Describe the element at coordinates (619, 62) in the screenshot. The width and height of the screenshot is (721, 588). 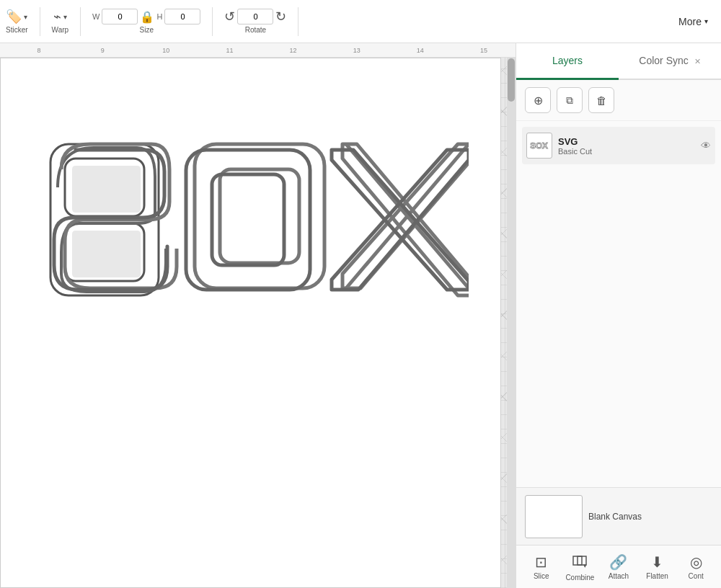
I see `panel-tabs: Layers Color Sync ✕` at that location.